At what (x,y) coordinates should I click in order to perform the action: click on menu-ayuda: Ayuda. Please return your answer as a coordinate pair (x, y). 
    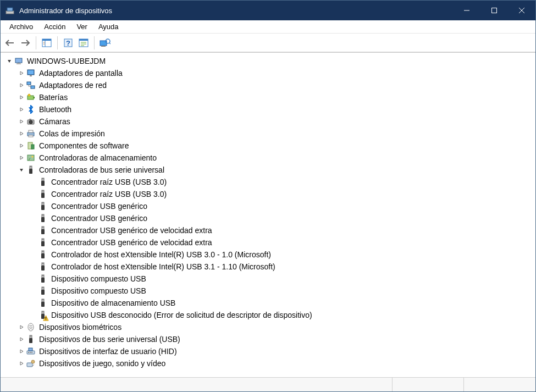
    Looking at the image, I should click on (109, 26).